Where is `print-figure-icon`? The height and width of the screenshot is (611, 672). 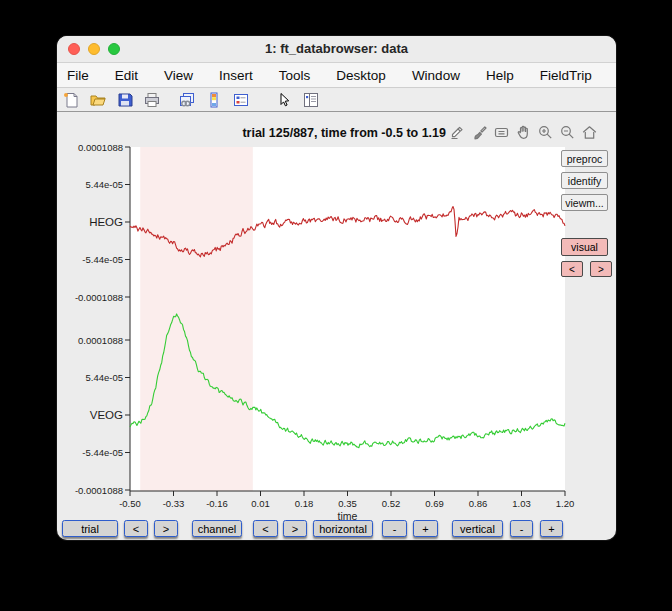 print-figure-icon is located at coordinates (152, 100).